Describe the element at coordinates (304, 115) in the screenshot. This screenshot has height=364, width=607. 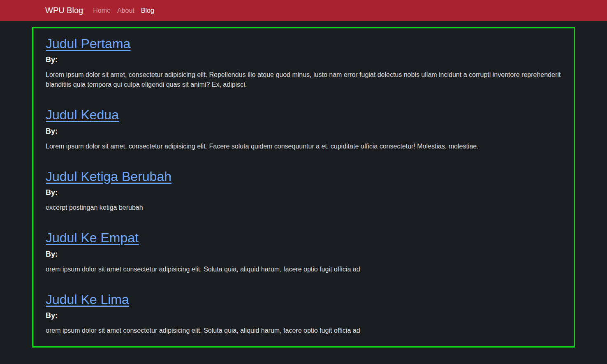
I see `post-title: Judul Kedua` at that location.